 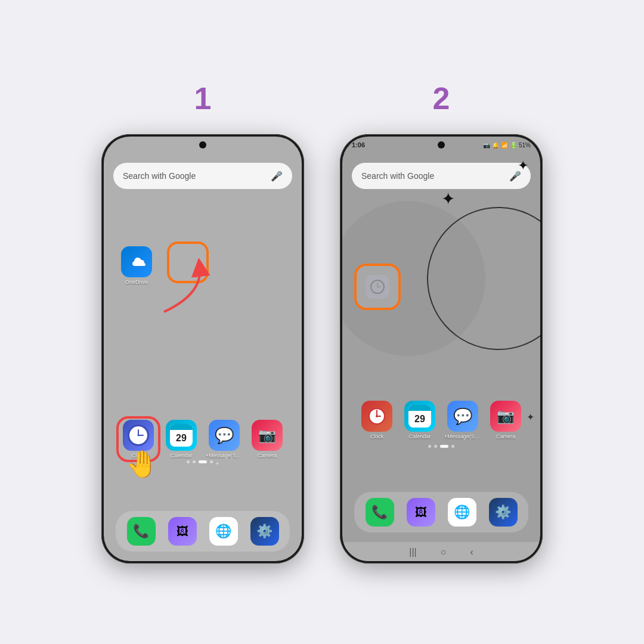 What do you see at coordinates (506, 416) in the screenshot?
I see `camera-icon-2: 📷` at bounding box center [506, 416].